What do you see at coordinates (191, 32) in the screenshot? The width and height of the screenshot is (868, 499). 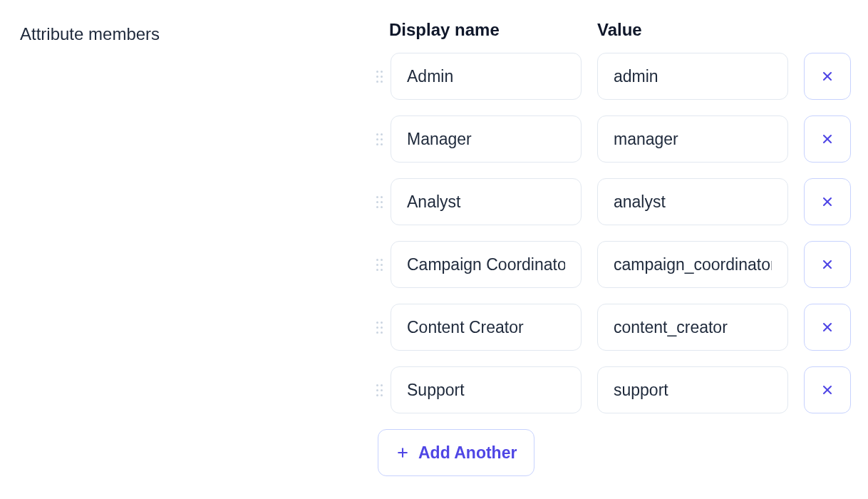 I see `section-label: Attribute members` at bounding box center [191, 32].